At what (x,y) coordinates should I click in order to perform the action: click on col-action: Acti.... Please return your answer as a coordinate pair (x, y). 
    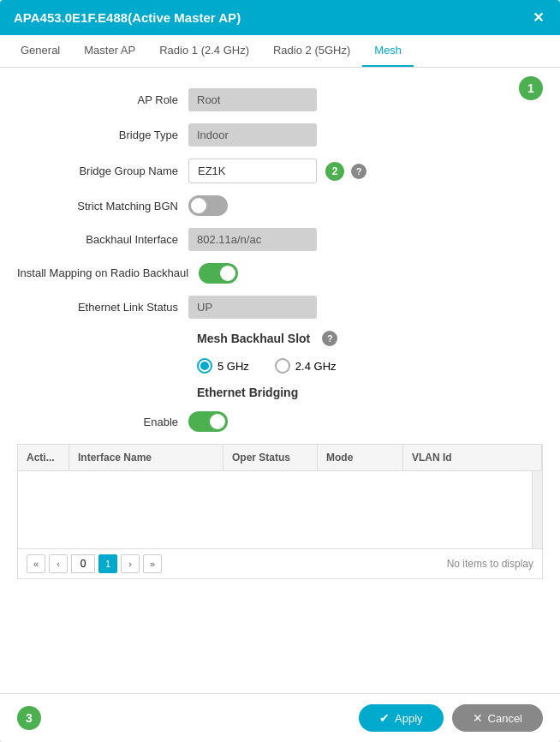
    Looking at the image, I should click on (44, 458).